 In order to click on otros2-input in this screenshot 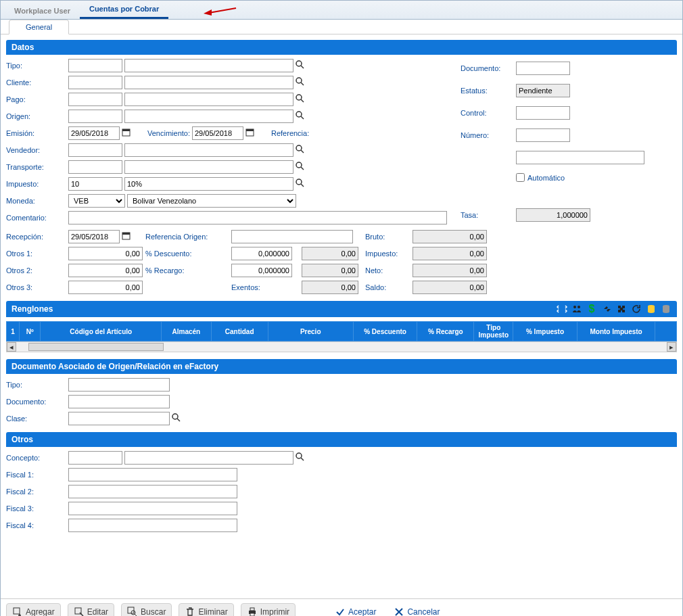, I will do `click(105, 270)`.